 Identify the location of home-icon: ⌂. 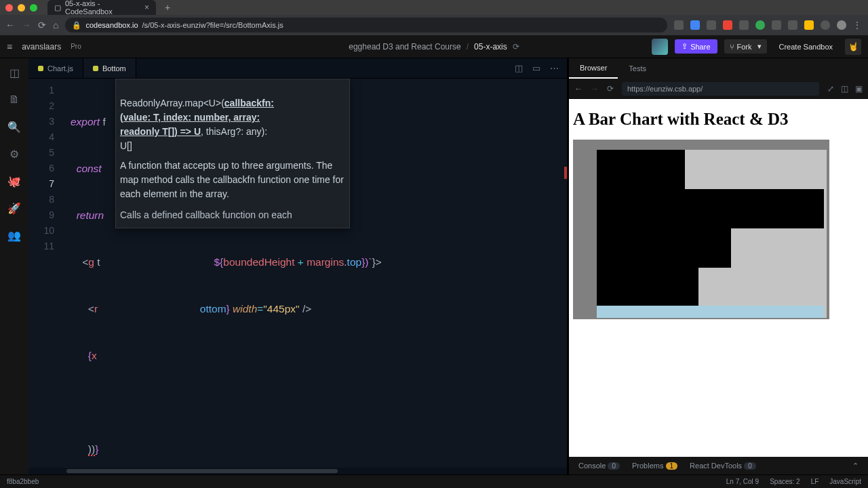
(56, 25).